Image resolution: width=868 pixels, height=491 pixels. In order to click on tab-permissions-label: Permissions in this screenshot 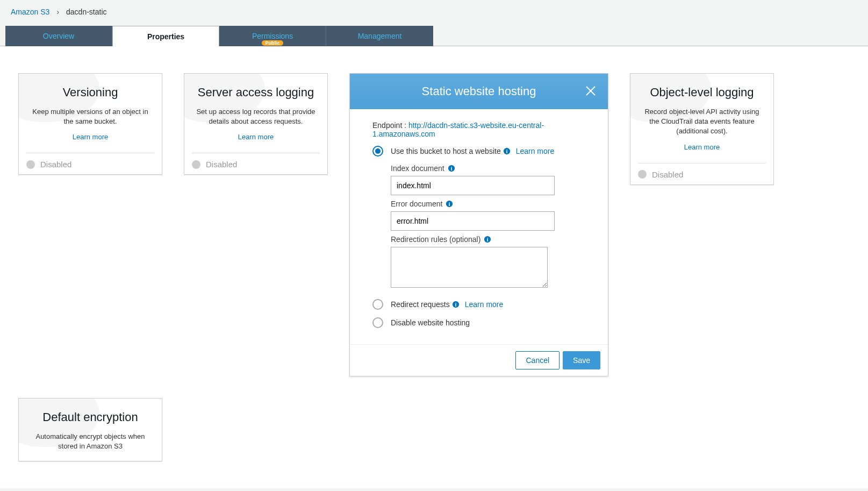, I will do `click(272, 36)`.